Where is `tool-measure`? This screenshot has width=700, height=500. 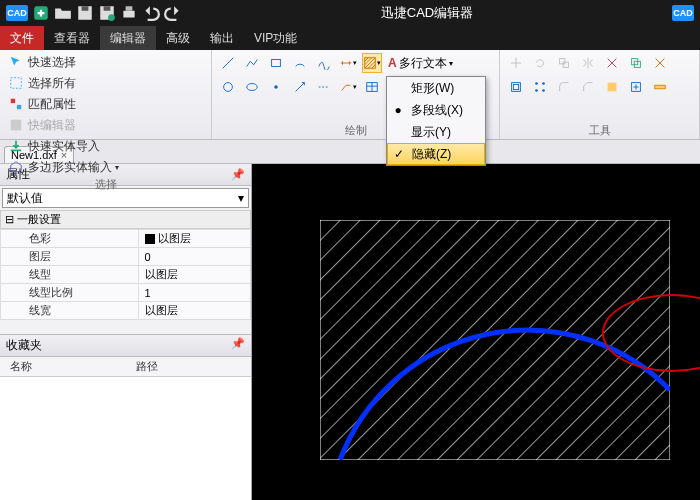 tool-measure is located at coordinates (660, 87).